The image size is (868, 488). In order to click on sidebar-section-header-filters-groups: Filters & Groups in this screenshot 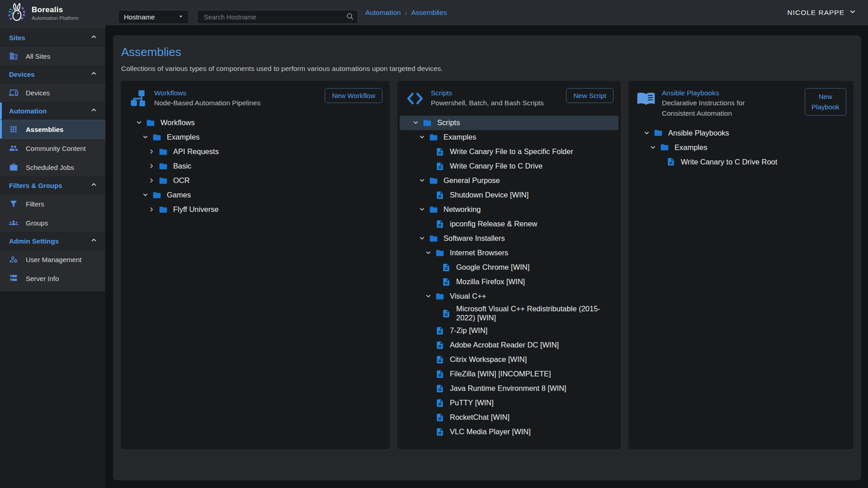, I will do `click(52, 186)`.